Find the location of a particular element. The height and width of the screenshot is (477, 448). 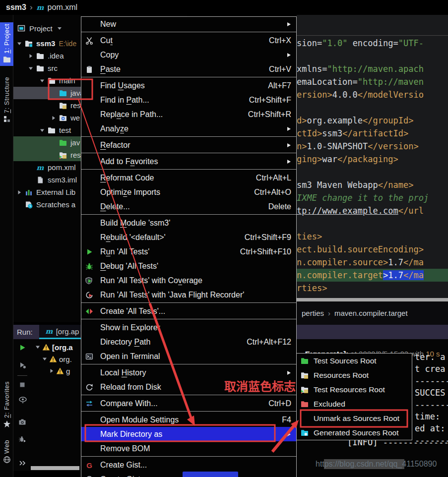

stop-icon is located at coordinates (23, 385).